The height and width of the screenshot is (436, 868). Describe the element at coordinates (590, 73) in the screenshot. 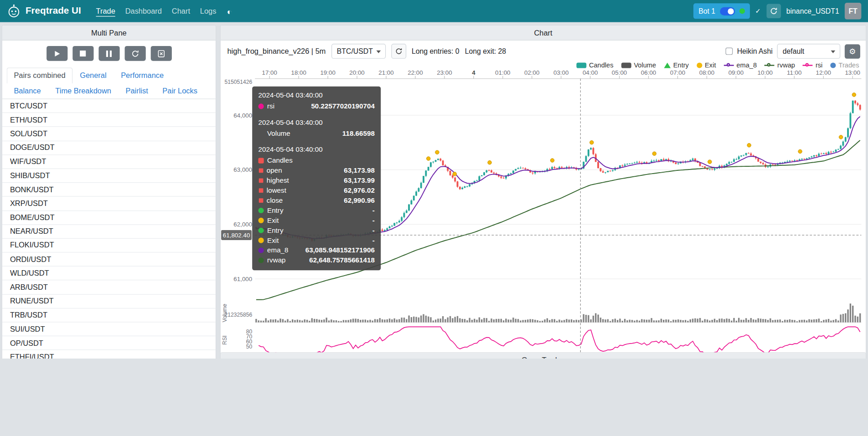

I see `svg-text: 04:00` at that location.